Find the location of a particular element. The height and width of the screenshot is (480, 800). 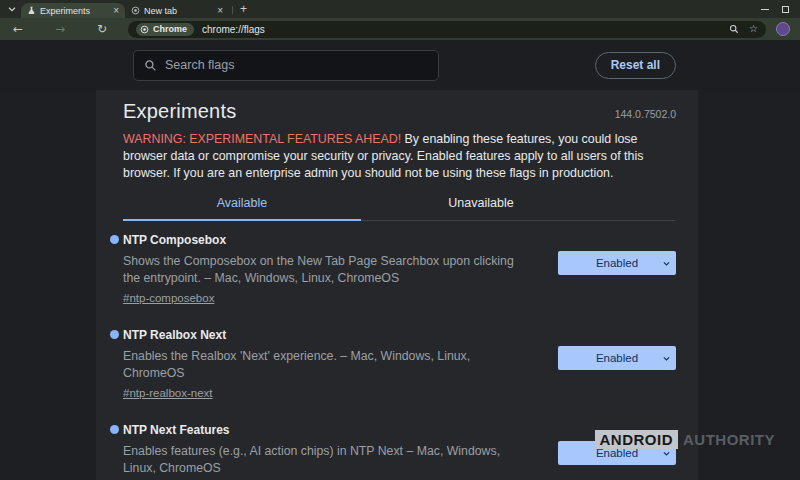

flag-main: NTP Realbox Next Enables the Realbox 'Ne… is located at coordinates (340, 364).